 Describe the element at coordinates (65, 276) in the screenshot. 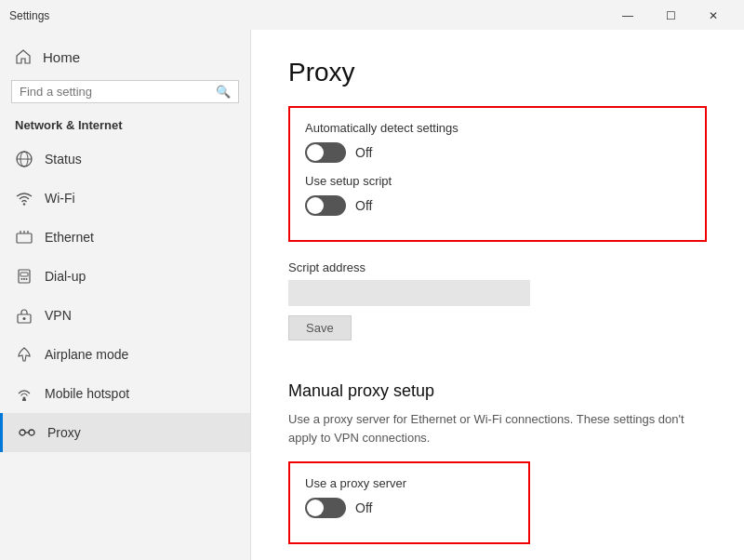

I see `sidebar-item-dialup-label: Dial-up` at that location.